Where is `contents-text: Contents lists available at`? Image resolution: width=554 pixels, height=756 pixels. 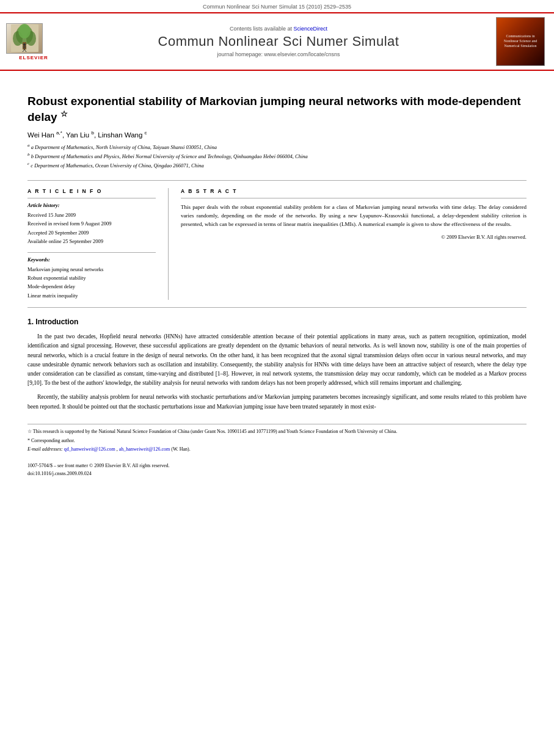 contents-text: Contents lists available at is located at coordinates (261, 29).